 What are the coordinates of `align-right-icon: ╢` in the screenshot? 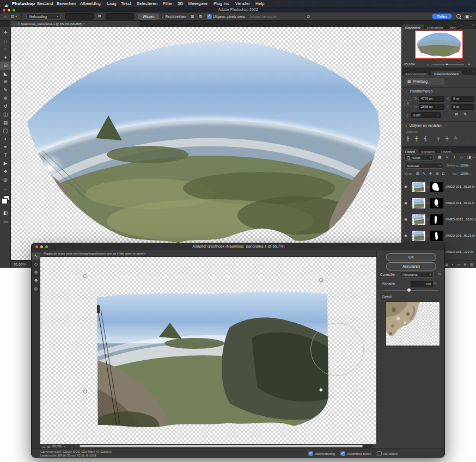 It's located at (425, 138).